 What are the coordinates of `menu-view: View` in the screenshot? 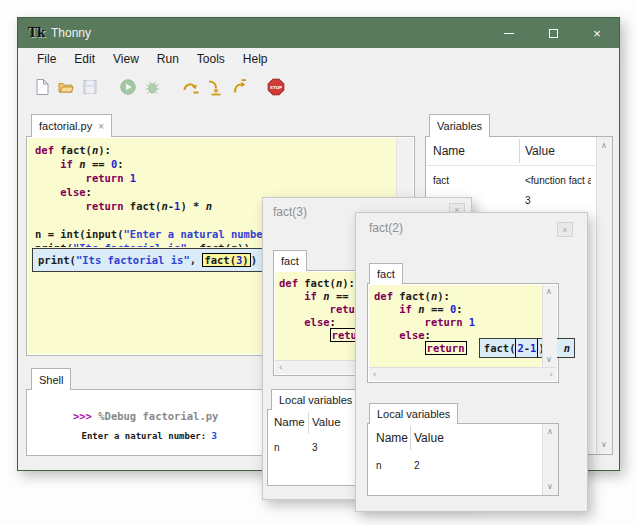 It's located at (126, 59).